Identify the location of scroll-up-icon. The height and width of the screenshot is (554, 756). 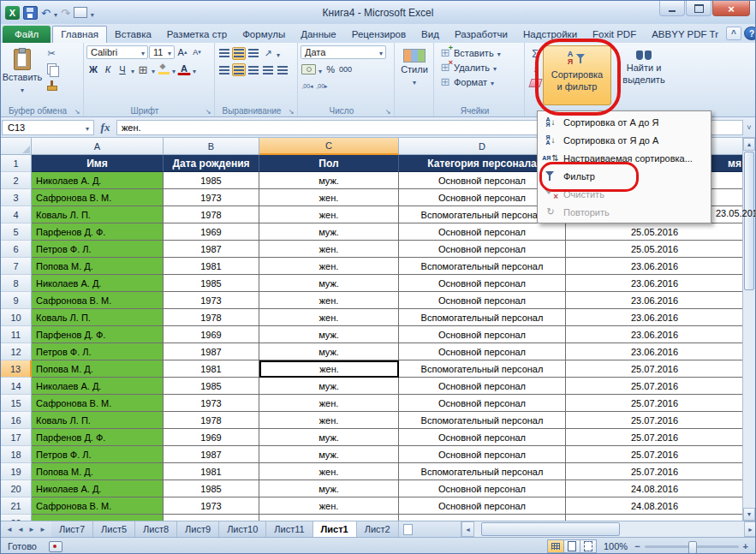
(749, 144).